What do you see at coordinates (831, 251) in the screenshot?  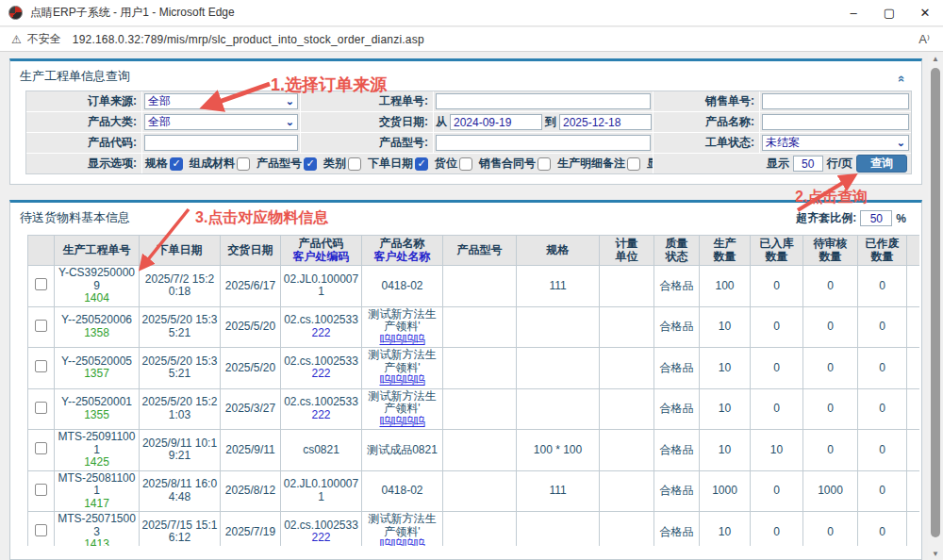 I see `column-header: 待审核数量` at bounding box center [831, 251].